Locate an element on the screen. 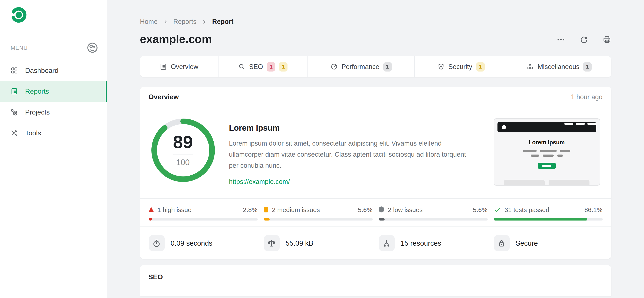 This screenshot has height=298, width=644. site-description: Lorem ipsum dolor sit amet, consectetur … is located at coordinates (348, 154).